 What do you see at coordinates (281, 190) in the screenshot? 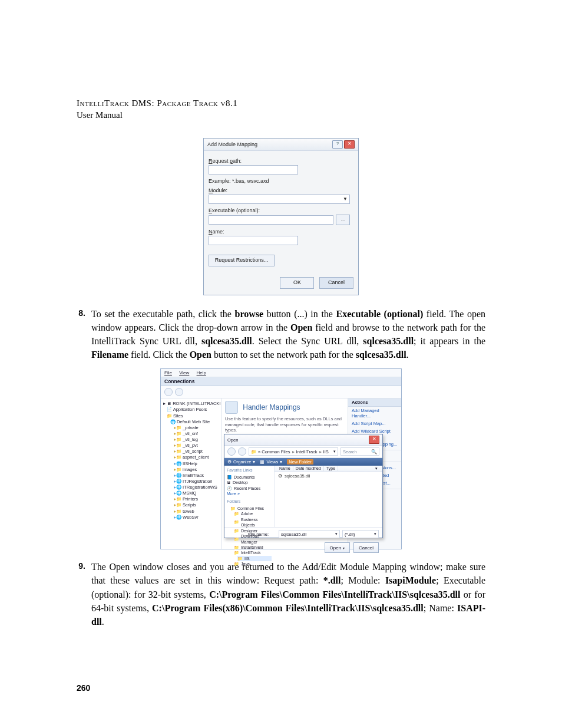
I see `module-label: Module:` at bounding box center [281, 190].